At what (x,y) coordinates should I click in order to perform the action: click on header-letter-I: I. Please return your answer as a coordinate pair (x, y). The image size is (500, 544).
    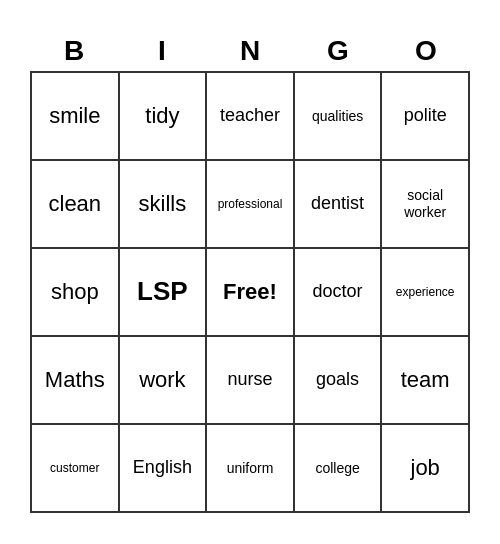
    Looking at the image, I should click on (162, 51).